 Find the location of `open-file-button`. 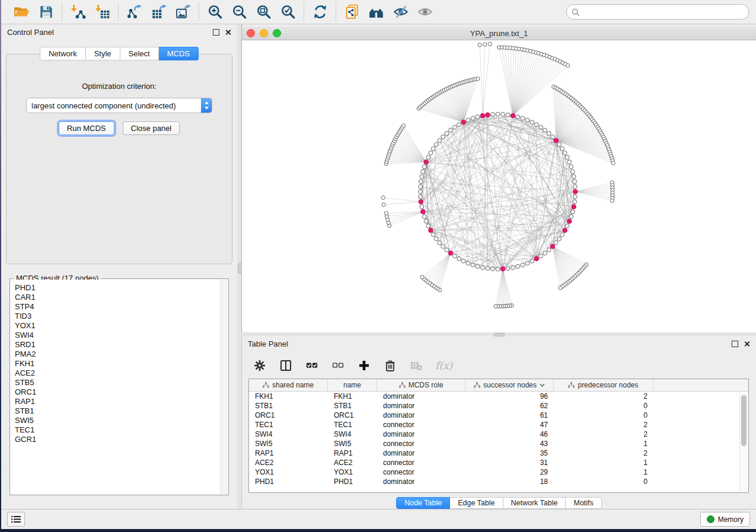

open-file-button is located at coordinates (21, 12).